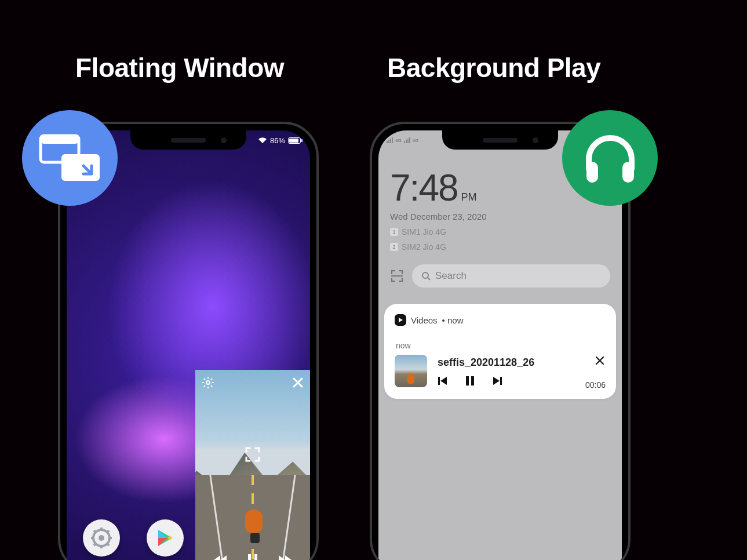  Describe the element at coordinates (500, 320) in the screenshot. I see `notif-header: Videos • now` at that location.